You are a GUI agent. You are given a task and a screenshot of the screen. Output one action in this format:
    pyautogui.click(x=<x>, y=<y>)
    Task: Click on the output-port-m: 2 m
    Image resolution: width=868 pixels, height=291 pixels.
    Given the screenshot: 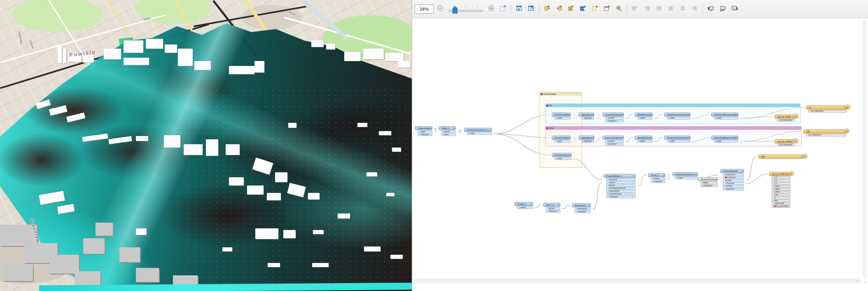 What is the action you would take?
    pyautogui.click(x=781, y=181)
    